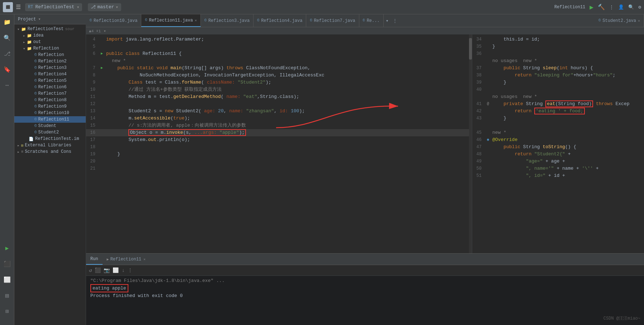 This screenshot has width=644, height=325. Describe the element at coordinates (479, 75) in the screenshot. I see `line-number: 38` at that location.